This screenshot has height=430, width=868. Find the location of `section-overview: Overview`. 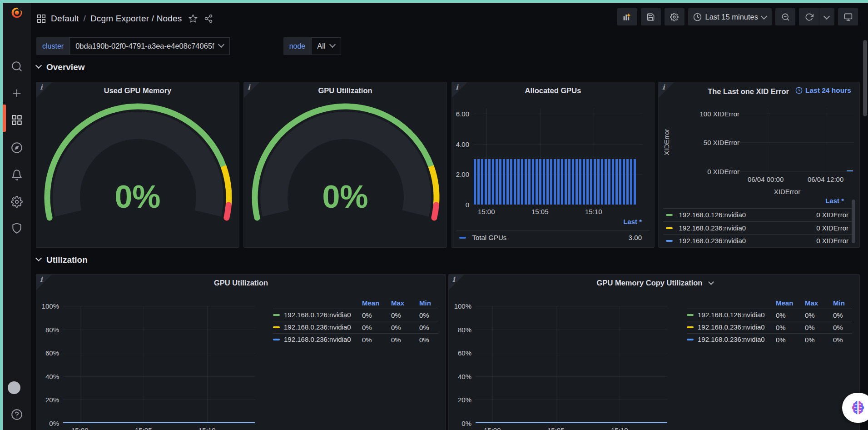

section-overview: Overview is located at coordinates (61, 67).